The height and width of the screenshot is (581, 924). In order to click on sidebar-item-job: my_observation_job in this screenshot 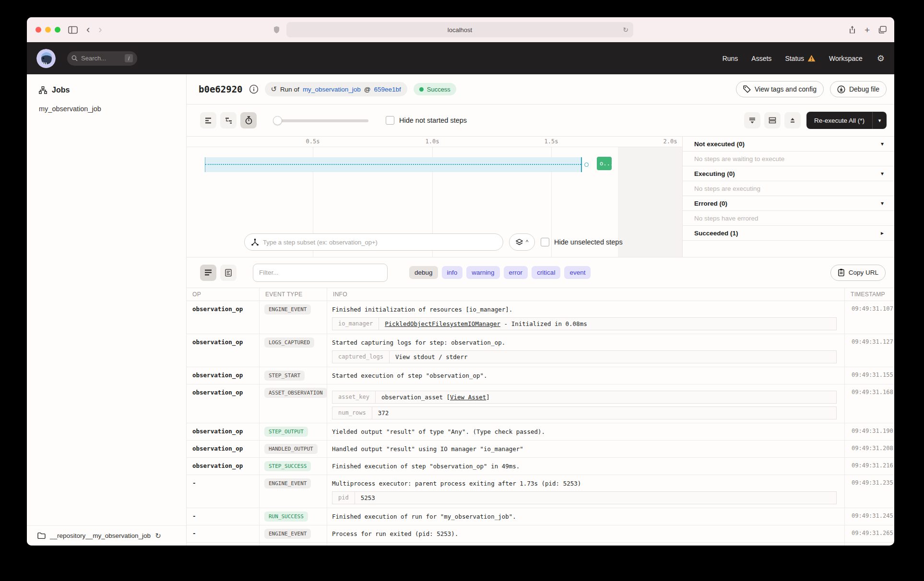, I will do `click(112, 109)`.